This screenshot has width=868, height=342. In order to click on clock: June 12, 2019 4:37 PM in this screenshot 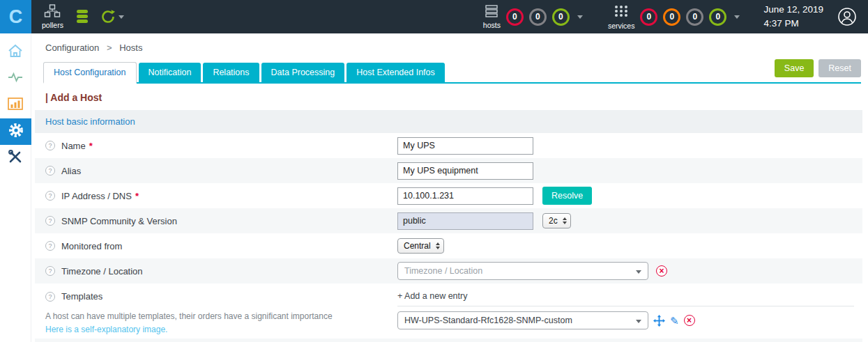, I will do `click(793, 17)`.